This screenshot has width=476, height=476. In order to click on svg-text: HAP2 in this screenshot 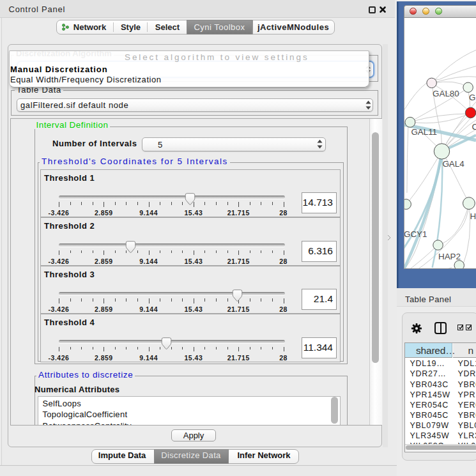, I will do `click(450, 256)`.